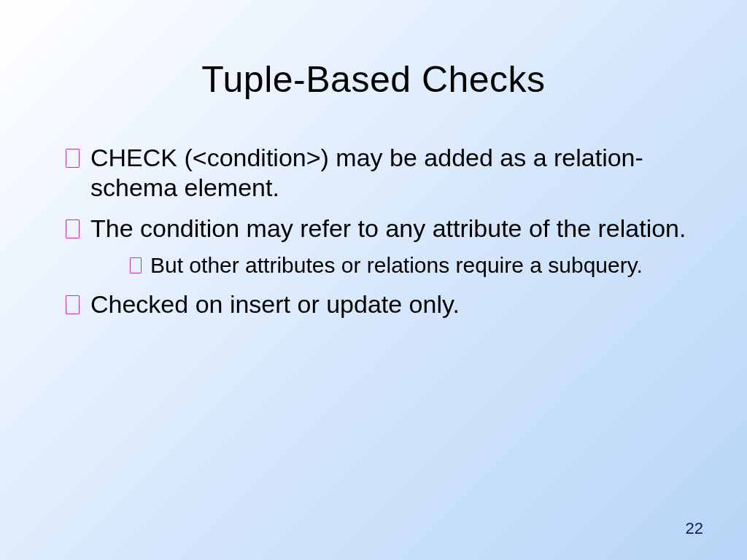  Describe the element at coordinates (367, 172) in the screenshot. I see `bullet-text: CHECK (<condition>) may be added as a re…` at that location.